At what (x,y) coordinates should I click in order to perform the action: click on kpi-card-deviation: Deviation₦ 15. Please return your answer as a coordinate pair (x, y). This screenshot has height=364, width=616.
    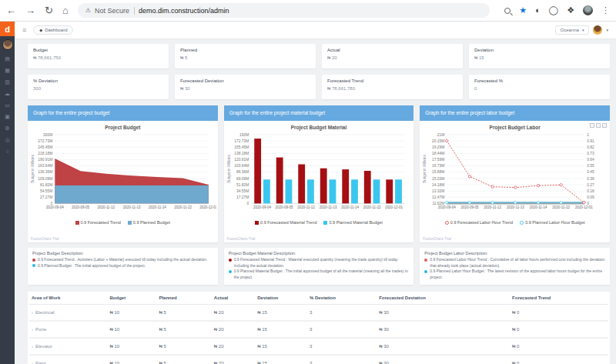
    Looking at the image, I should click on (539, 56).